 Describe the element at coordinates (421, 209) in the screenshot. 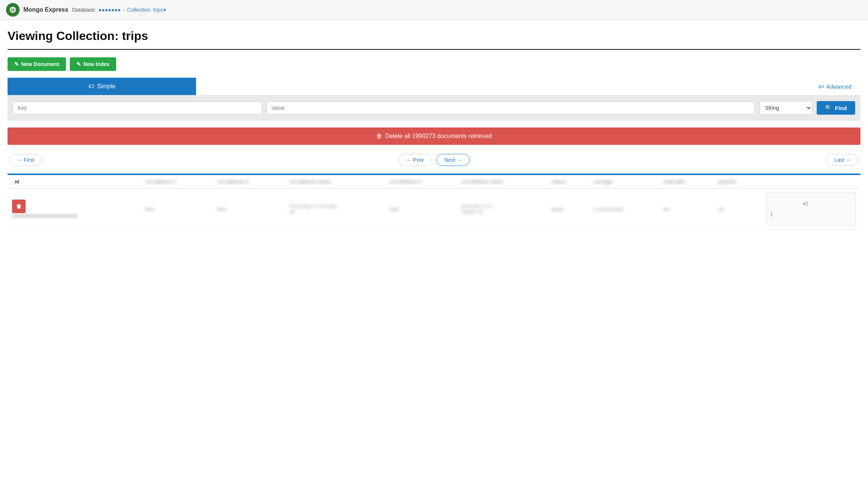

I see `cell-5: ●●●` at that location.